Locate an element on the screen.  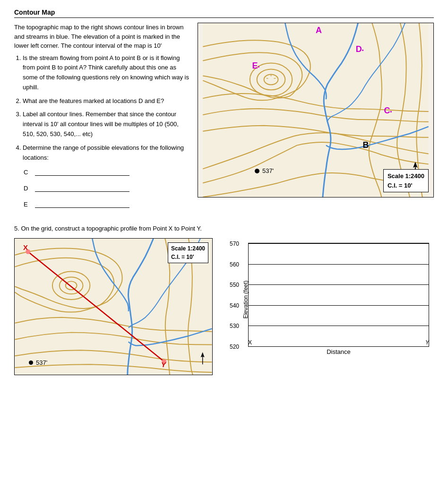
small-map-x-label: X is located at coordinates (26, 248).